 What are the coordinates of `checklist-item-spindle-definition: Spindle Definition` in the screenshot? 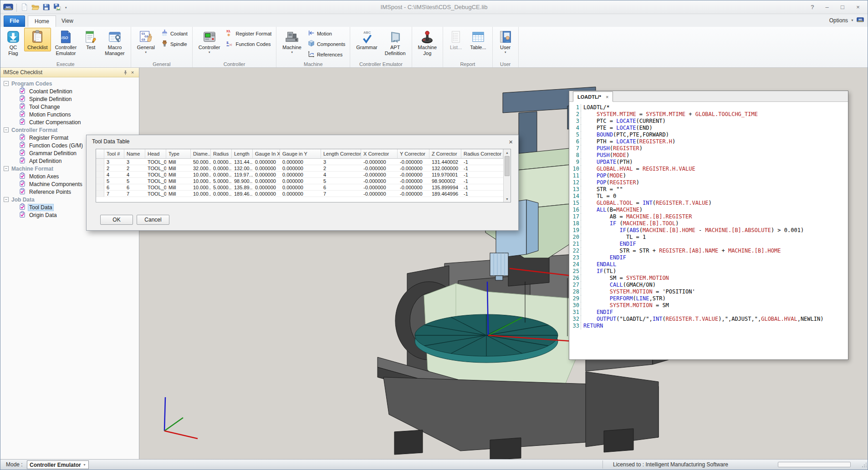 It's located at (71, 99).